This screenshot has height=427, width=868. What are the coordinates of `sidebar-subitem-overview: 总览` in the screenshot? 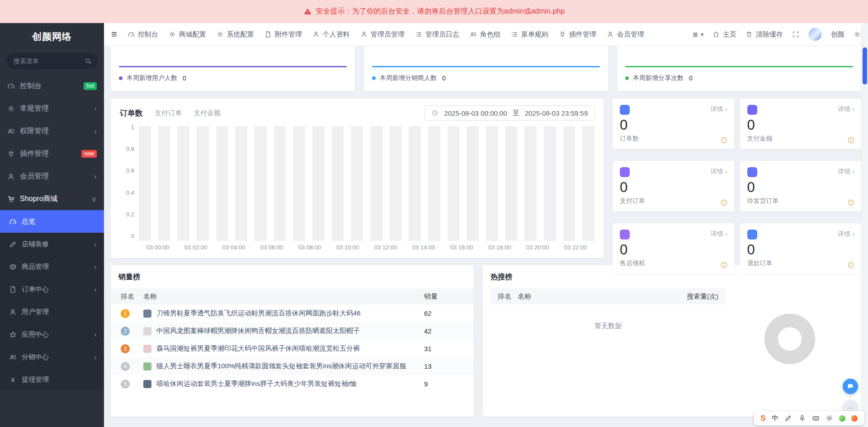 It's located at (52, 221).